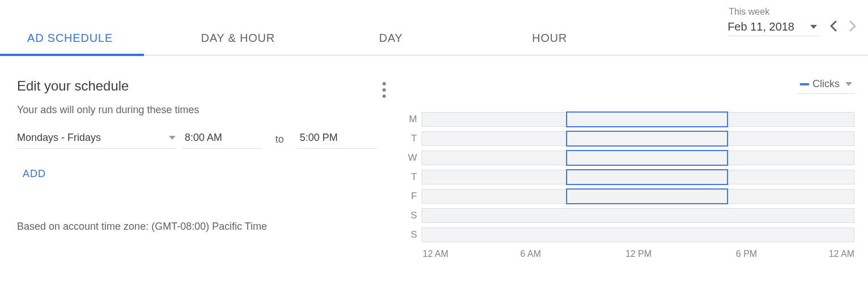 The width and height of the screenshot is (868, 305). I want to click on prev-period-button, so click(833, 27).